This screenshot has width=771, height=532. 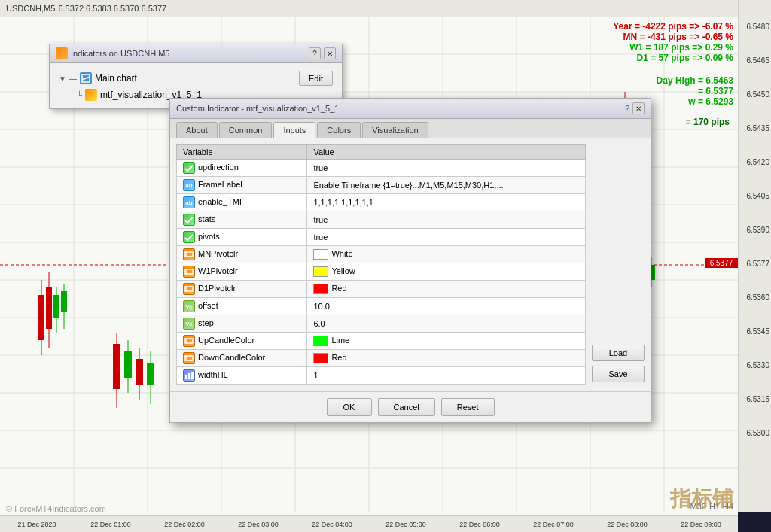 I want to click on dialog-footer: OK Cancel Reset, so click(x=410, y=406).